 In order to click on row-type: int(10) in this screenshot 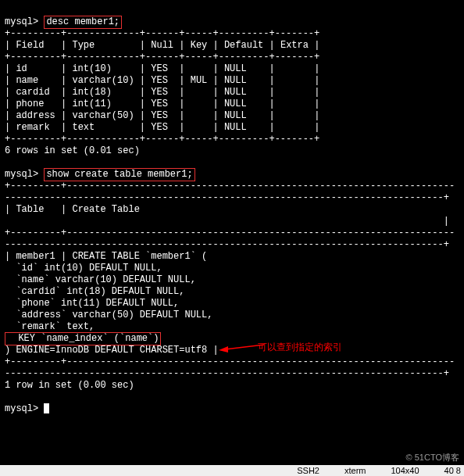, I will do `click(91, 69)`.